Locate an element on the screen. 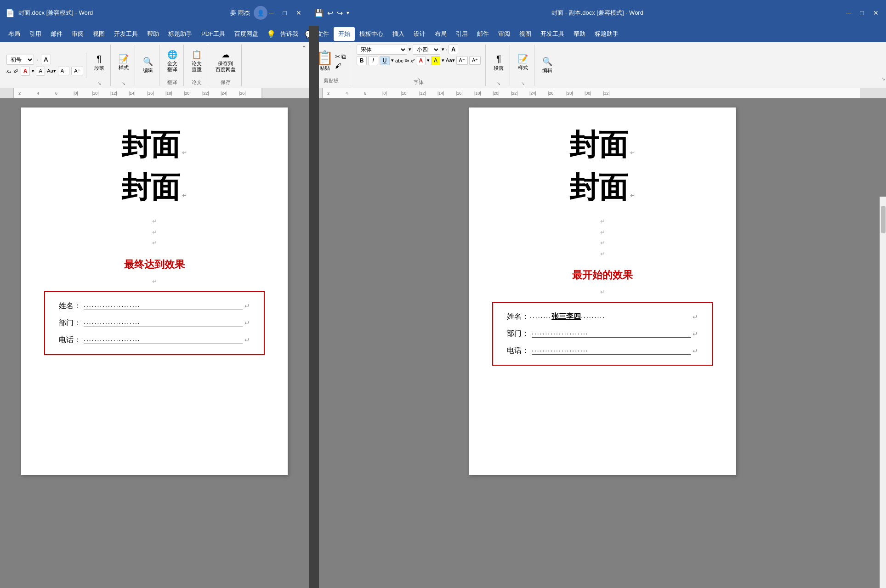  left-translate-group-label: 翻译 is located at coordinates (172, 83).